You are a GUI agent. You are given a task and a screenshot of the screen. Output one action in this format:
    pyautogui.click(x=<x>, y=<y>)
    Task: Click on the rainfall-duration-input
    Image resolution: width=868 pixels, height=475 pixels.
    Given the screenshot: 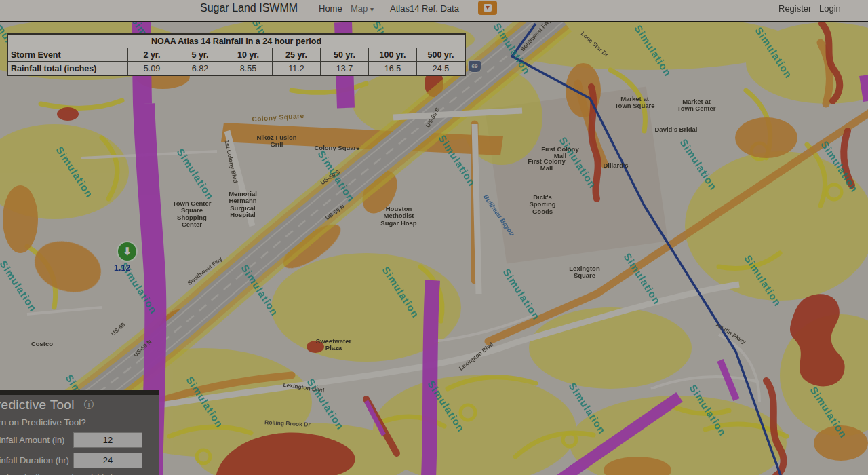 What is the action you would take?
    pyautogui.click(x=108, y=460)
    